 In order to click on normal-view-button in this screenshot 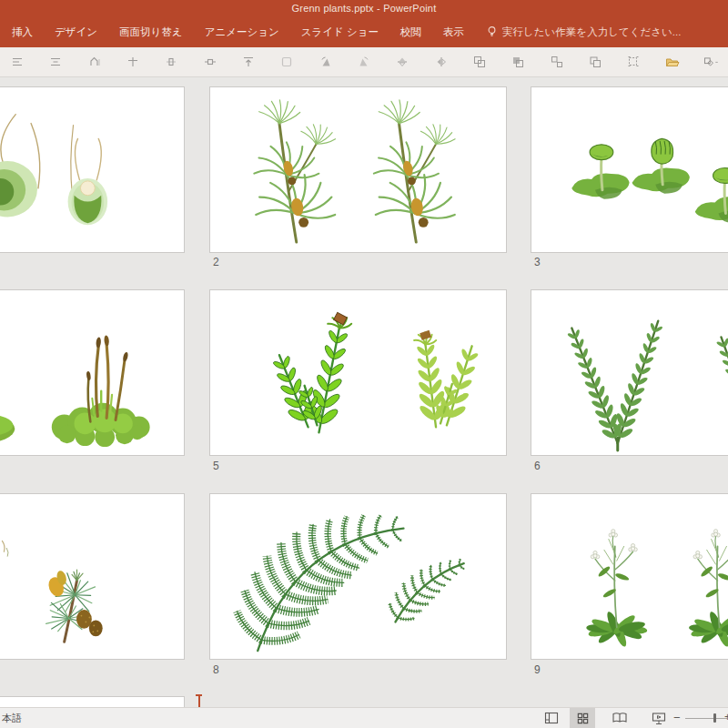, I will do `click(551, 718)`.